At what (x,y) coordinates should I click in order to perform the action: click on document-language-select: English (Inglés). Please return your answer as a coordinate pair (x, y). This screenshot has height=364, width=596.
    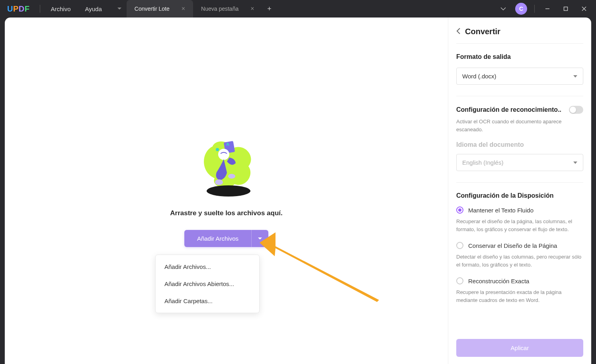
    Looking at the image, I should click on (520, 162).